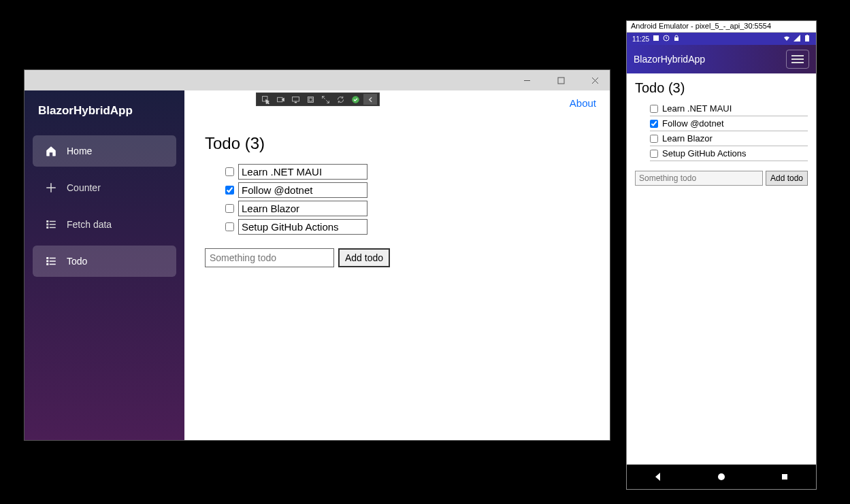  I want to click on tool-camera-icon, so click(280, 99).